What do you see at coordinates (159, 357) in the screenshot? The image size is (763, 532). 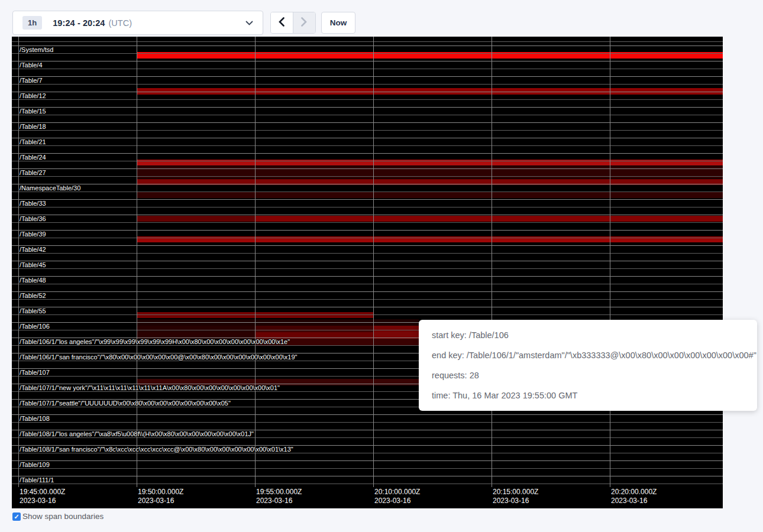 I see `row-label: /Table/106/1/"san francisco"/"\x80\x00\x…` at bounding box center [159, 357].